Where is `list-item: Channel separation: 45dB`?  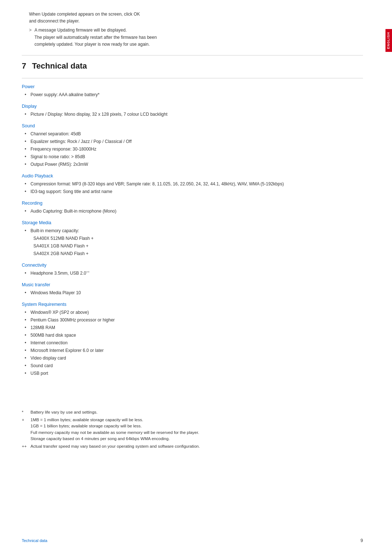 list-item: Channel separation: 45dB is located at coordinates (194, 134).